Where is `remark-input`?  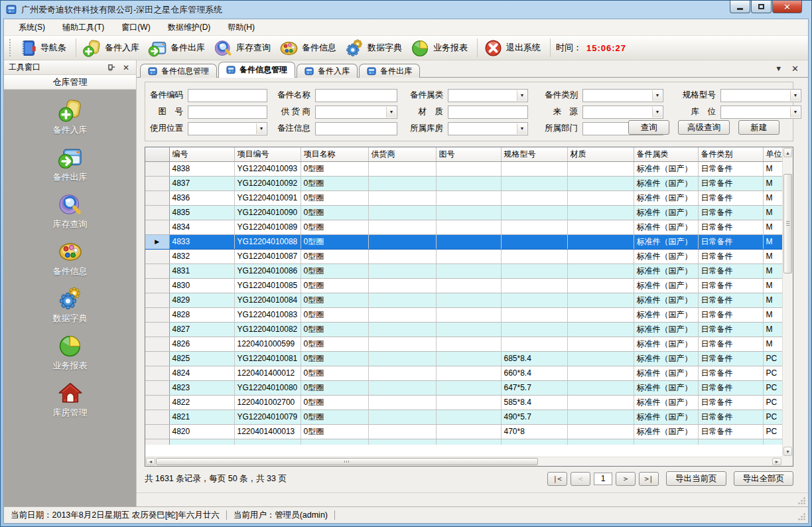 remark-input is located at coordinates (356, 129).